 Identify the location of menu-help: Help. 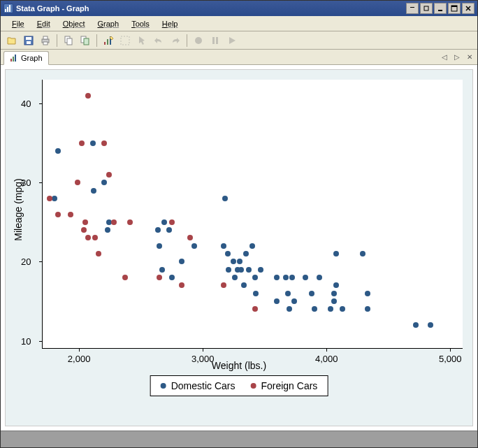
(171, 24).